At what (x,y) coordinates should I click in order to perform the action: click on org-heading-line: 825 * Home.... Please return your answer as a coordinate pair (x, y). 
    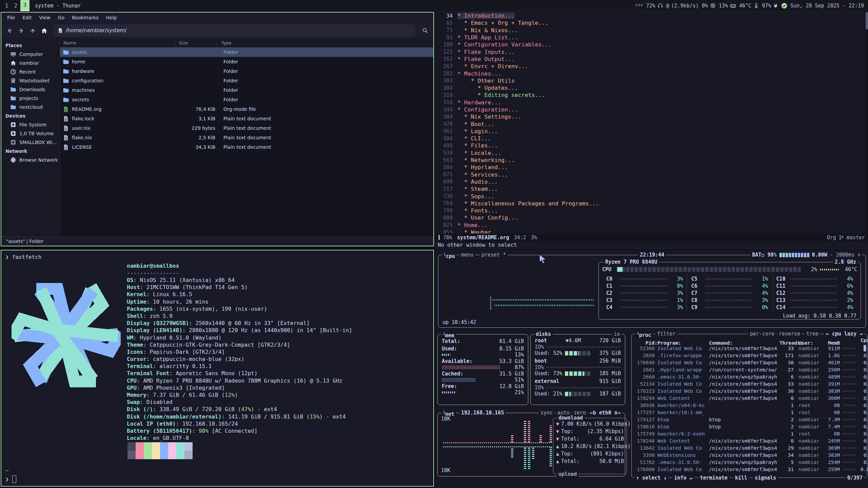
    Looking at the image, I should click on (650, 225).